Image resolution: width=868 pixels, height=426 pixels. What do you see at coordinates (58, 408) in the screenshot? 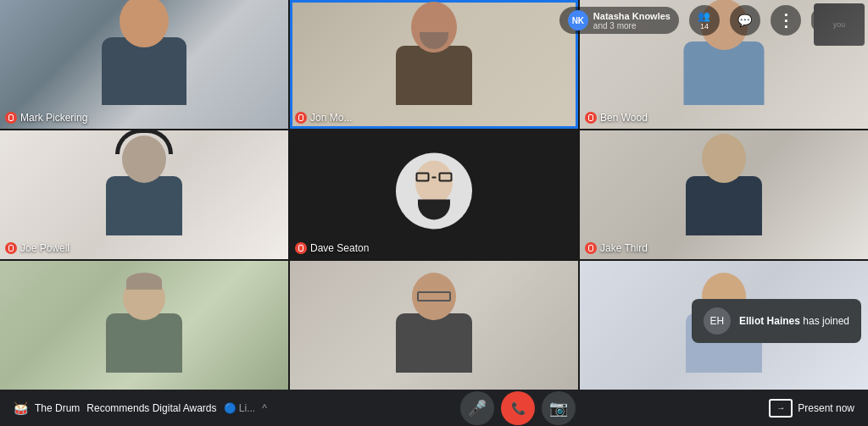
I see `meeting-title: The Drum` at bounding box center [58, 408].